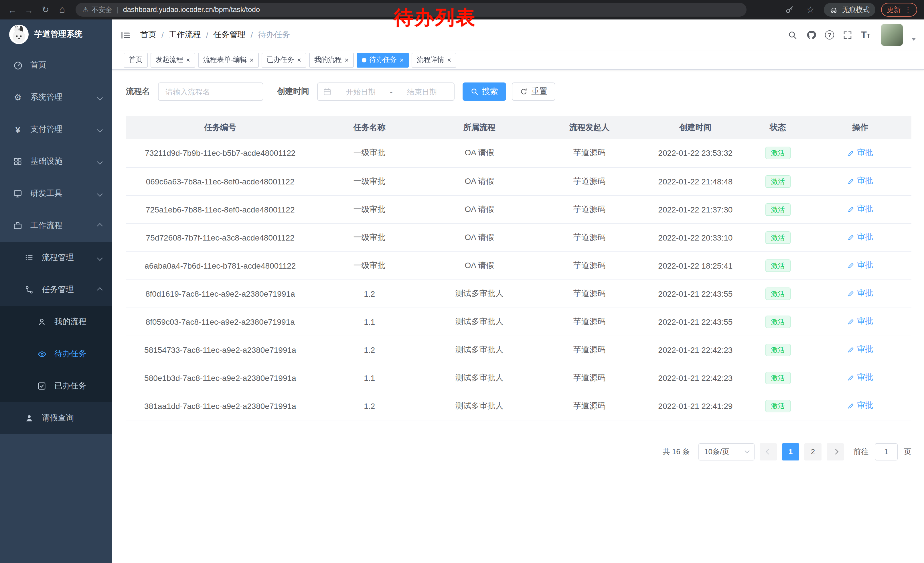 The width and height of the screenshot is (924, 563). What do you see at coordinates (56, 418) in the screenshot?
I see `sidebar-item-leave-query: 请假查询` at bounding box center [56, 418].